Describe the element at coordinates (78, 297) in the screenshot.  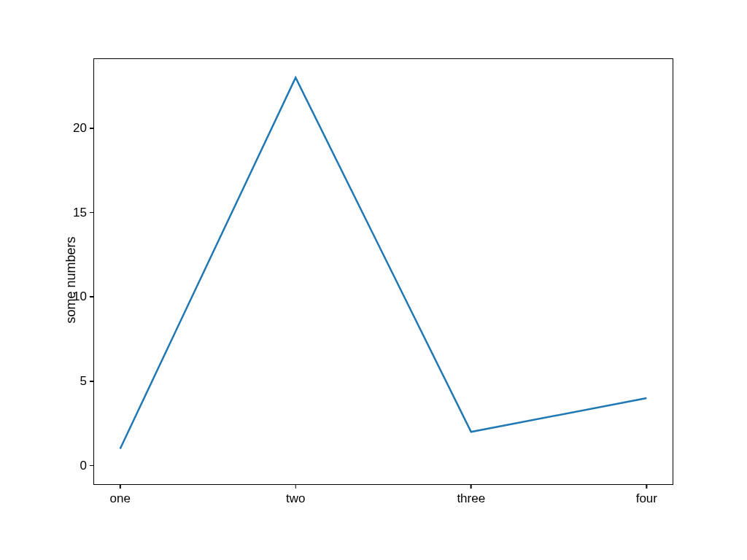
I see `y-tick-label: 10` at that location.